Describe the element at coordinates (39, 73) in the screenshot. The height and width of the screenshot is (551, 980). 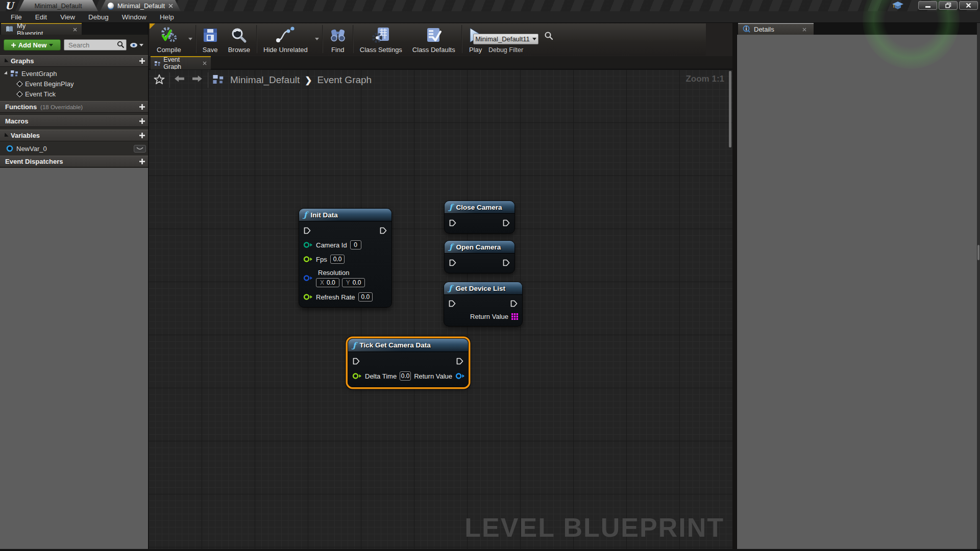
I see `row-label: EventGraph` at that location.